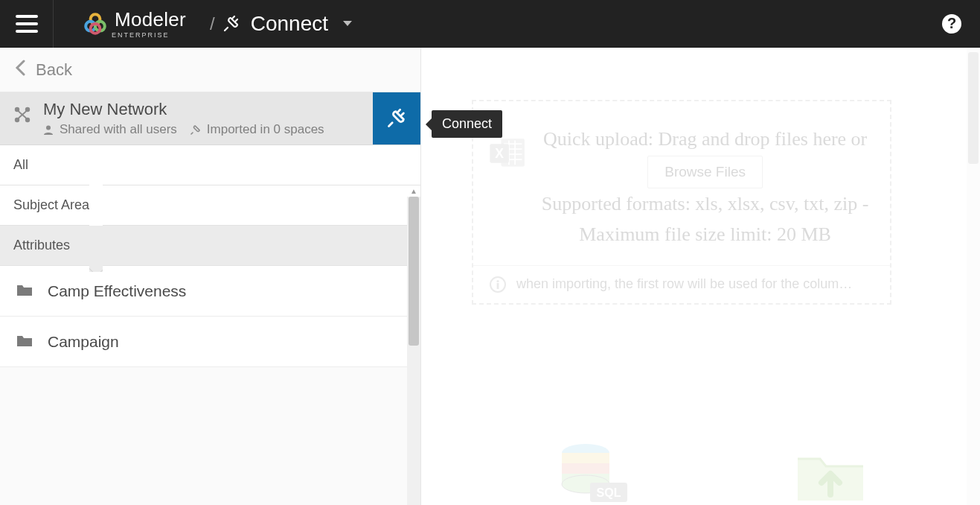  Describe the element at coordinates (149, 35) in the screenshot. I see `brand-subtitle: ENTERPRISE` at that location.